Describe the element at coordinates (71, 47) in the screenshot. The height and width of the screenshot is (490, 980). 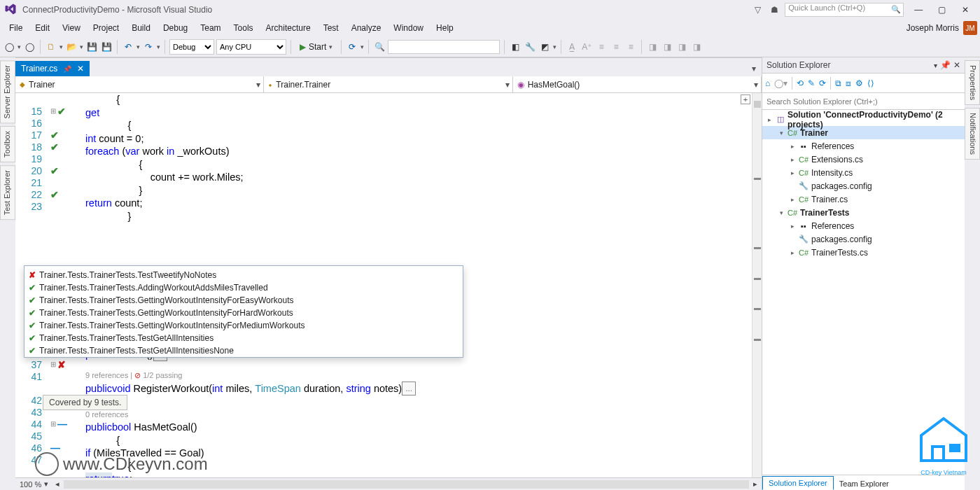
I see `open-icon: 📂` at that location.